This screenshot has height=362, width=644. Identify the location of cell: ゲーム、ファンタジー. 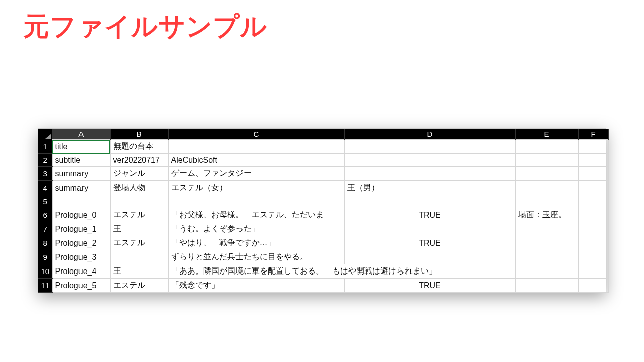
(256, 174).